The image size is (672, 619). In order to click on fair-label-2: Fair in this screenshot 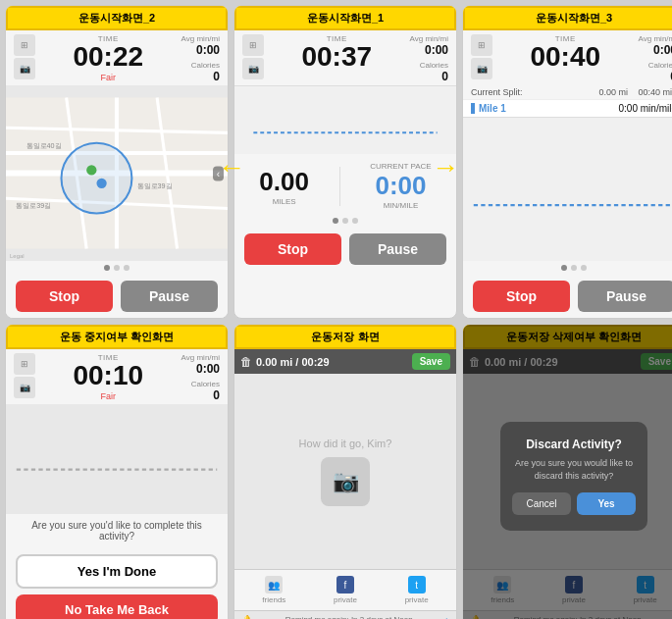, I will do `click(108, 77)`.